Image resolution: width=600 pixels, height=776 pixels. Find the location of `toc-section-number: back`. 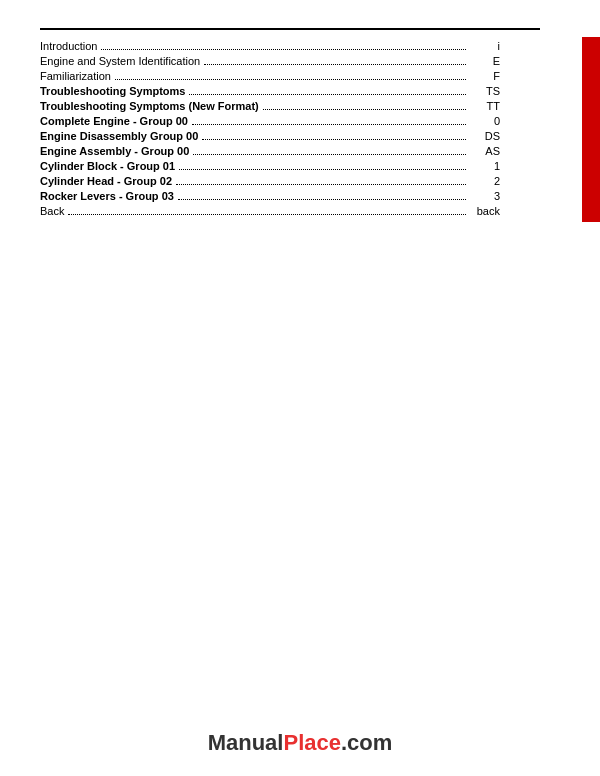

toc-section-number: back is located at coordinates (485, 211).